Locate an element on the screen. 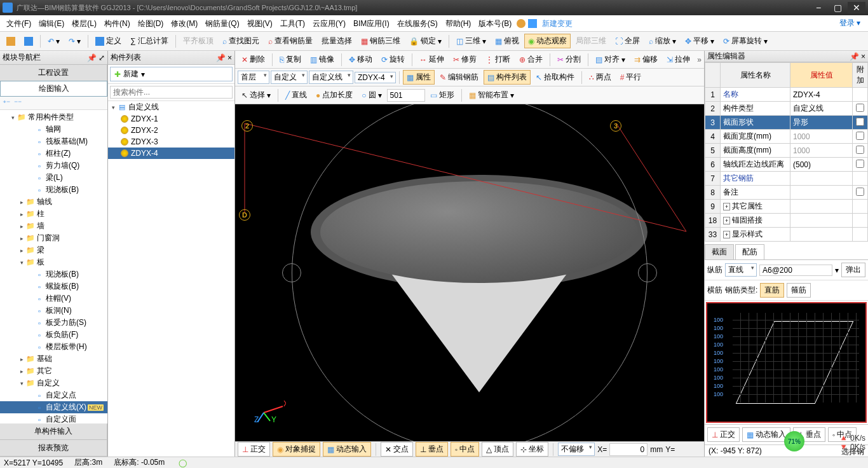 The width and height of the screenshot is (868, 468). 3d-button: ◫三维▾ is located at coordinates (471, 41).